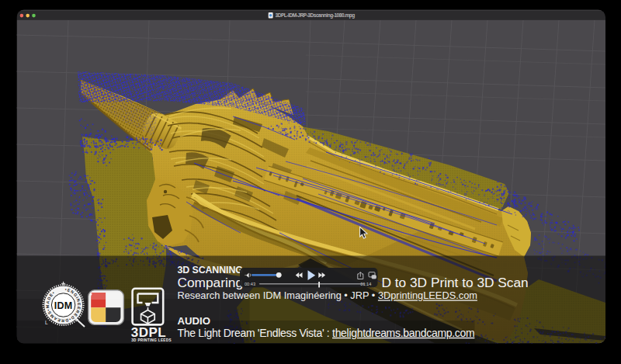 The image size is (621, 364). I want to click on svg-text: Comparing, so click(211, 283).